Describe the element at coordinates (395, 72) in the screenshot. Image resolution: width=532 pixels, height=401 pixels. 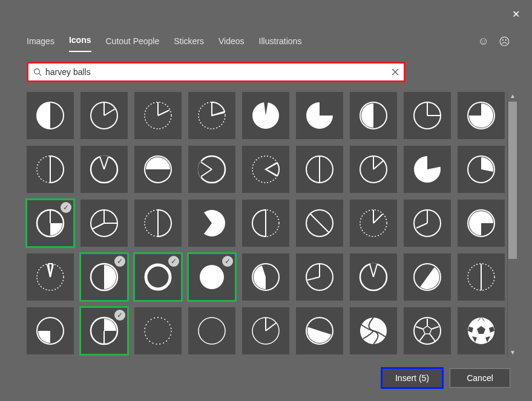
I see `clear-search-icon` at that location.